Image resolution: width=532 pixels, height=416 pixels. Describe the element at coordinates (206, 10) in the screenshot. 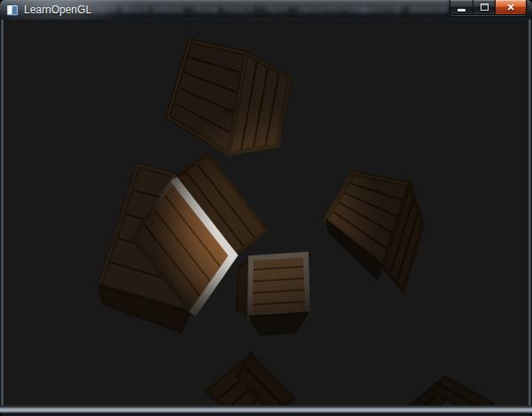

I see `titlebar-smudge: TEAM` at that location.